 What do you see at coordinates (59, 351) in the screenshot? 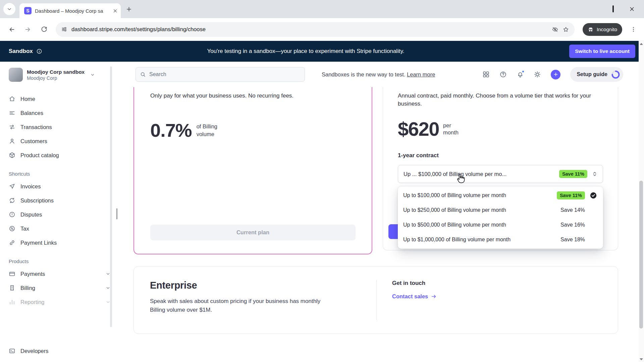
I see `sidebar-item-developers: Developers` at bounding box center [59, 351].